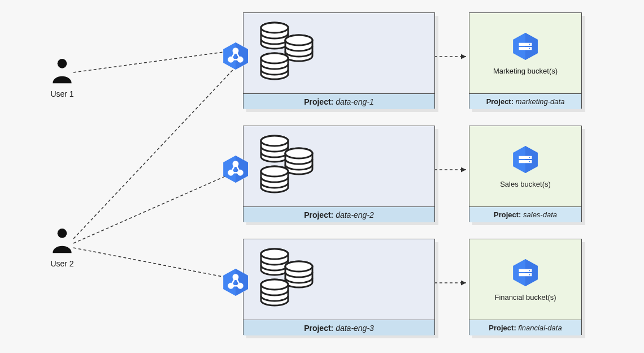  I want to click on bucket-project-box-2: Sales bucket(s) Project: sales-data, so click(525, 174).